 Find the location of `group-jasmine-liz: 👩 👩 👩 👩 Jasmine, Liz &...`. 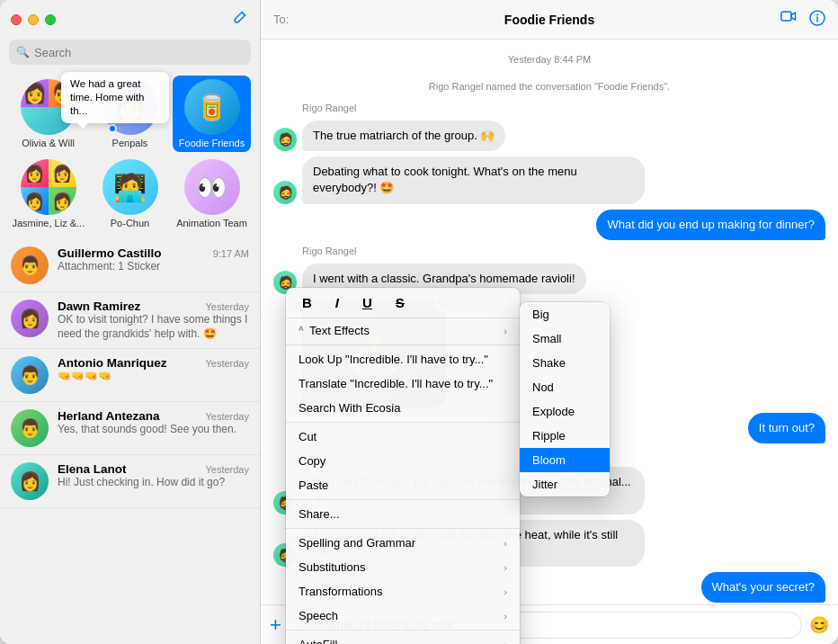

group-jasmine-liz: 👩 👩 👩 👩 Jasmine, Liz &... is located at coordinates (49, 194).